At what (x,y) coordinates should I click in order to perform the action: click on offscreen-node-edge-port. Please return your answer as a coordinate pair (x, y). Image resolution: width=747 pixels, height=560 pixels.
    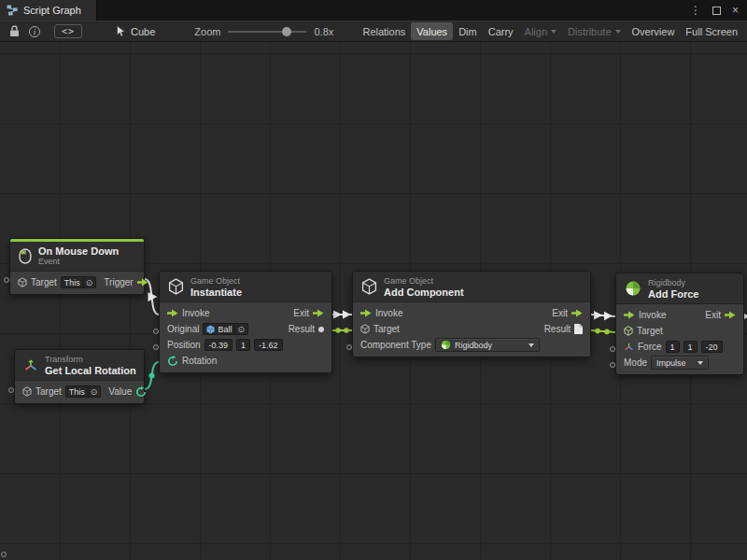
    Looking at the image, I should click on (4, 554).